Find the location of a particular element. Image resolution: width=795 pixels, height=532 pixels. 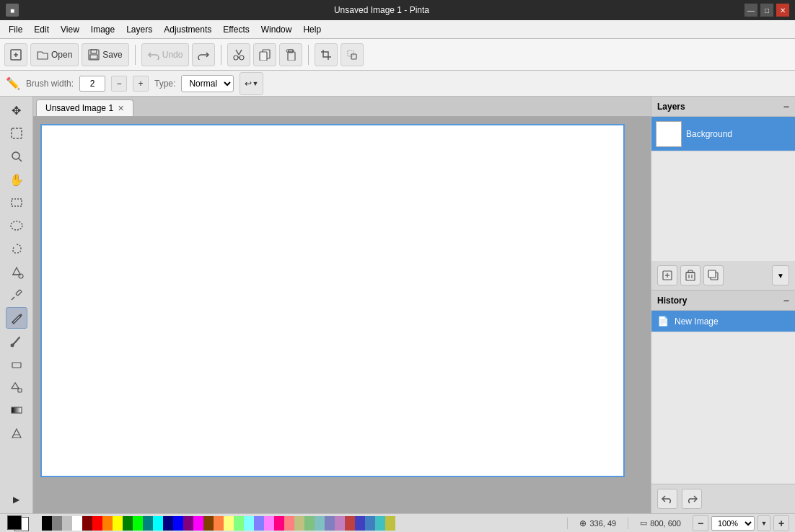

new-button is located at coordinates (16, 55).